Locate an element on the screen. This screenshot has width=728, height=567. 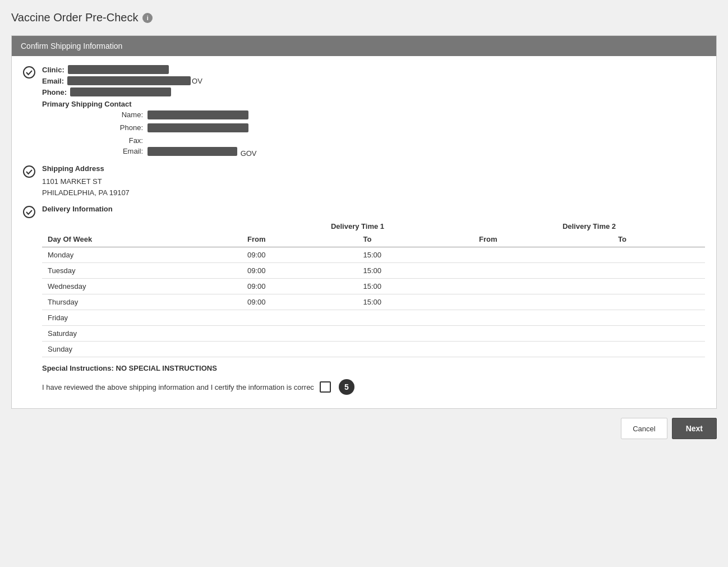
page-title-text: Vaccine Order Pre-Check is located at coordinates (75, 18).